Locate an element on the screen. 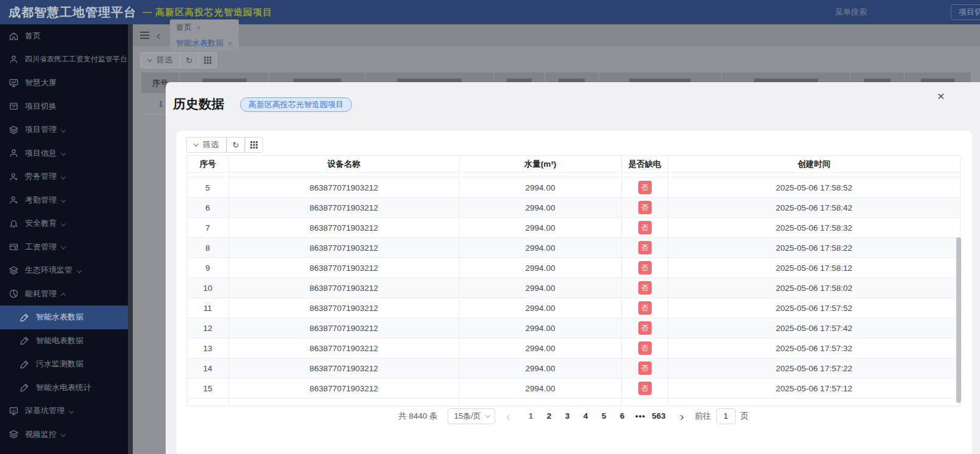 This screenshot has height=454, width=980. page-number: 5 is located at coordinates (604, 416).